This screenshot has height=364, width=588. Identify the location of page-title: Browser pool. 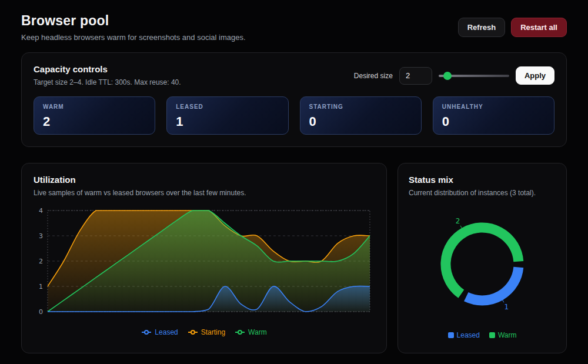
(133, 21).